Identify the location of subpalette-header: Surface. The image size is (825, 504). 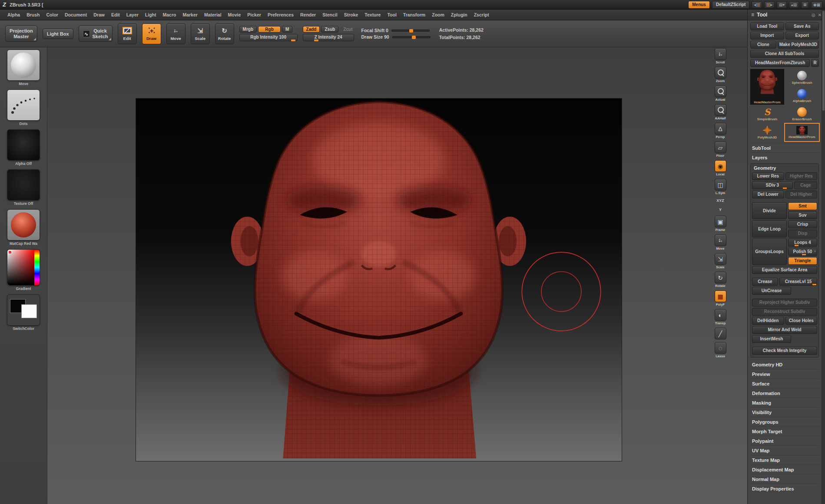
(785, 383).